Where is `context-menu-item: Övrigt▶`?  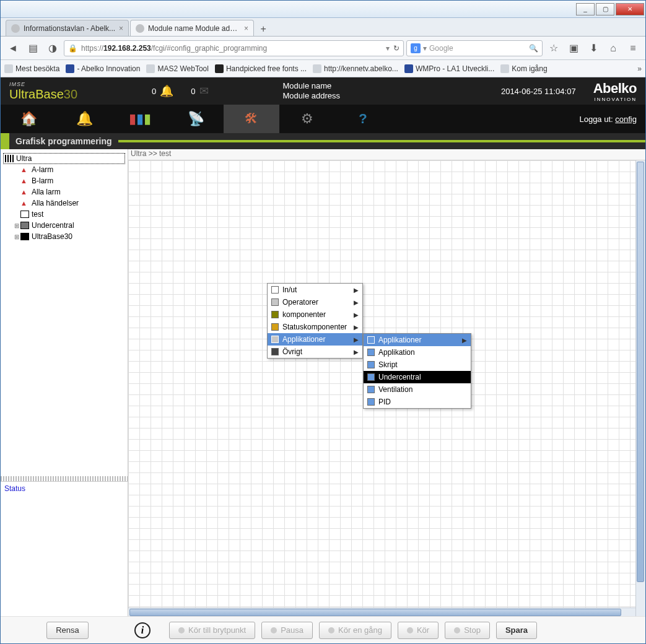 context-menu-item: Övrigt▶ is located at coordinates (315, 352).